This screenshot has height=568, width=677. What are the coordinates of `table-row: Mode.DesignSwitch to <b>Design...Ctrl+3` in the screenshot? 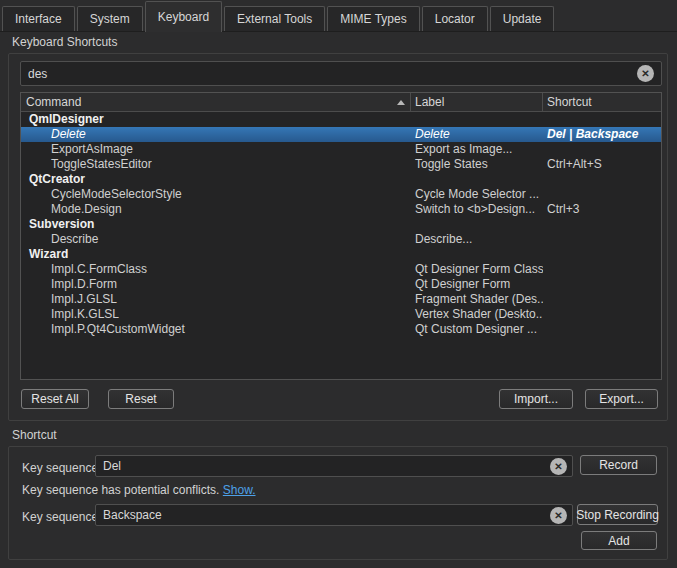 It's located at (341, 210).